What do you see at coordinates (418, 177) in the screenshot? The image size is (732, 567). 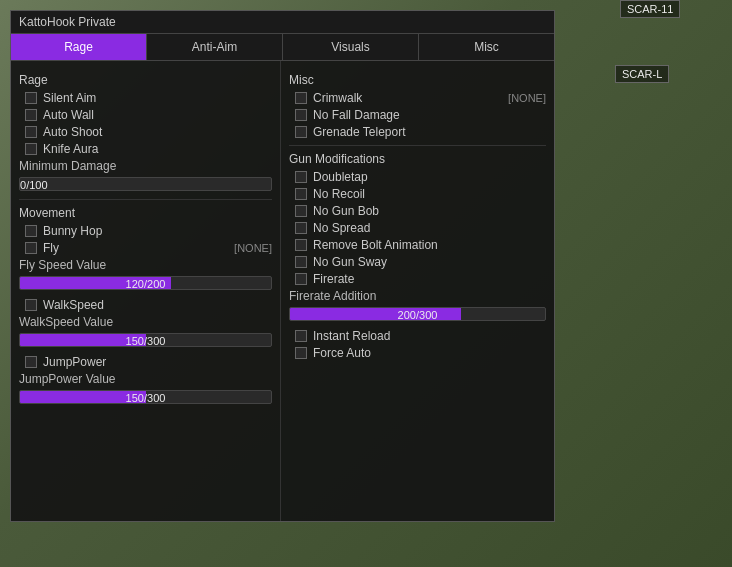 I see `list-item: Doubletap` at bounding box center [418, 177].